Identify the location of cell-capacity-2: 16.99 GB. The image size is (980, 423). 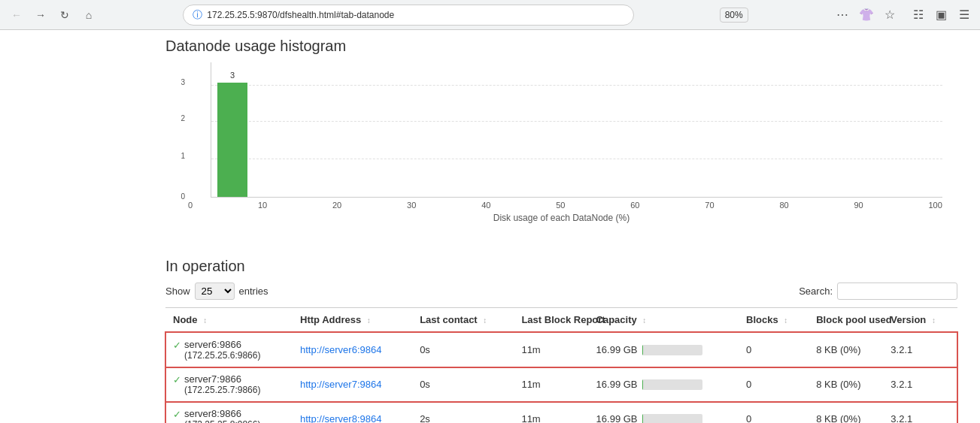
(663, 413).